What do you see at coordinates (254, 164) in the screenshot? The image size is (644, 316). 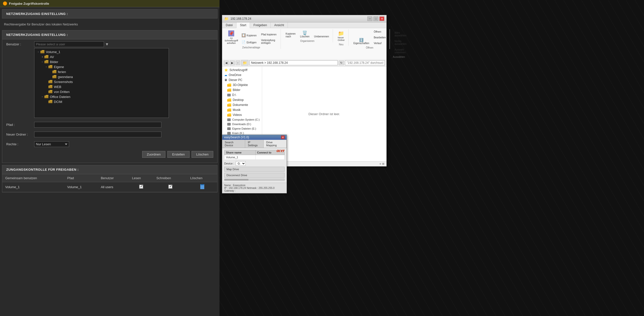 I see `easysearch-popup: easySearch (V1.0) ✕ Search Device IP Set…` at bounding box center [254, 164].